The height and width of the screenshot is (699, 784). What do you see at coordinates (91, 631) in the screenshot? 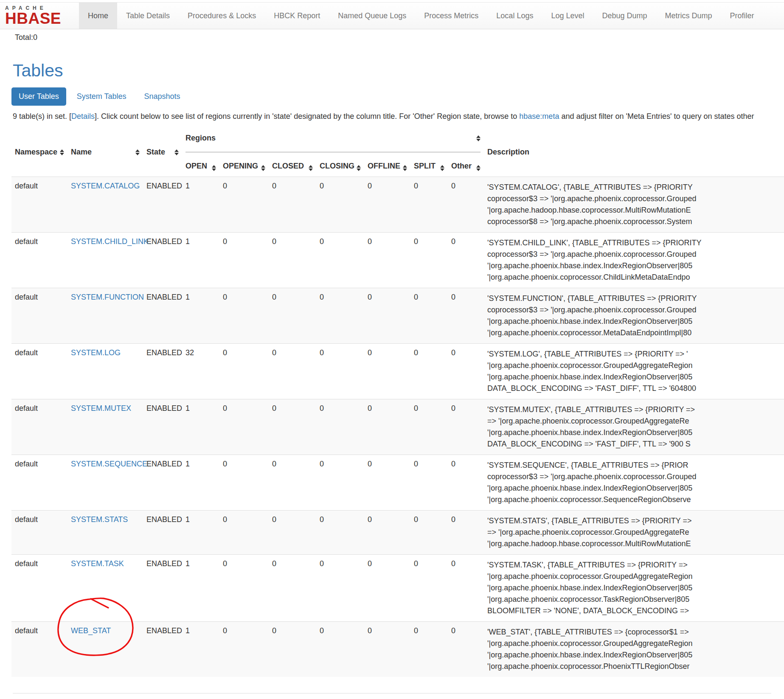
I see `table-name-link: WEB_STAT` at bounding box center [91, 631].